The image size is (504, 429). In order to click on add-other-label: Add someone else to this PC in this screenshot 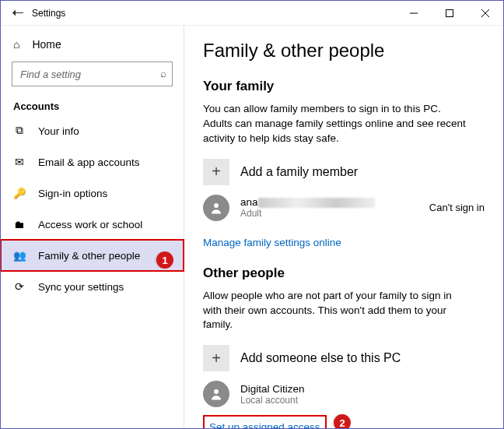, I will do `click(320, 358)`.